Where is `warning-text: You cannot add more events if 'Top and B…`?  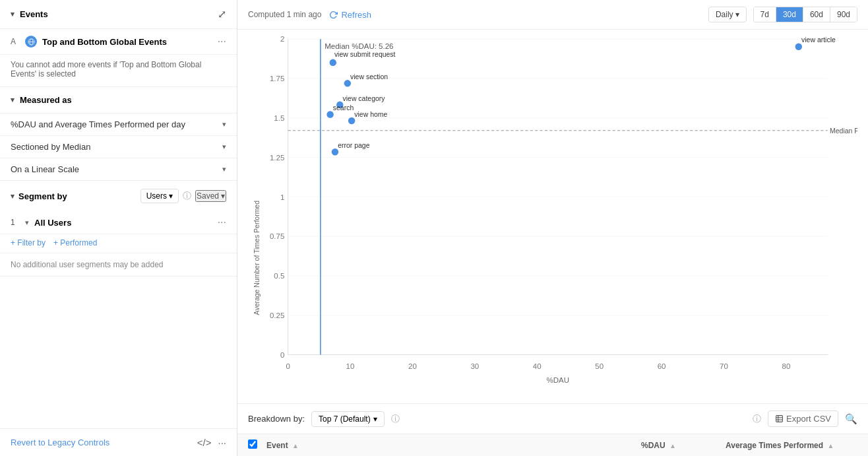 warning-text: You cannot add more events if 'Top and B… is located at coordinates (119, 71).